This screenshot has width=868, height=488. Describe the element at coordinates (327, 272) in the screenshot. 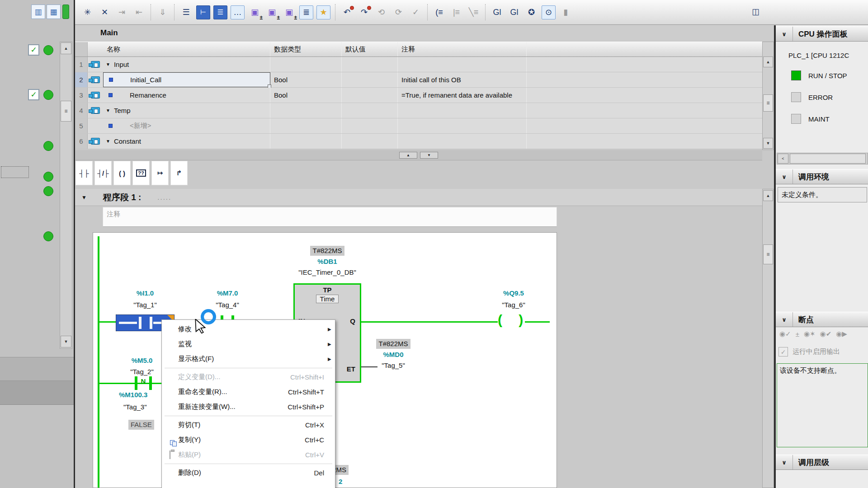

I see `timer-db-name: "IEC_Timer_0_DB"` at that location.